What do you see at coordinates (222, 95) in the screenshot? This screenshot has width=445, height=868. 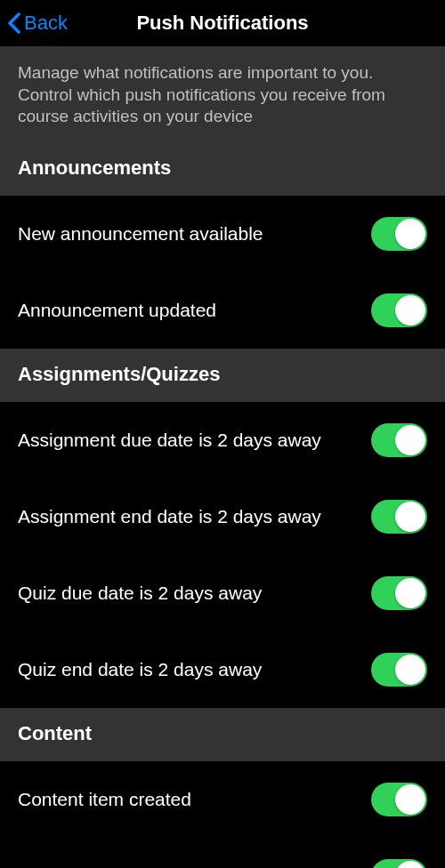 I see `description-text: Manage what notifications are important …` at bounding box center [222, 95].